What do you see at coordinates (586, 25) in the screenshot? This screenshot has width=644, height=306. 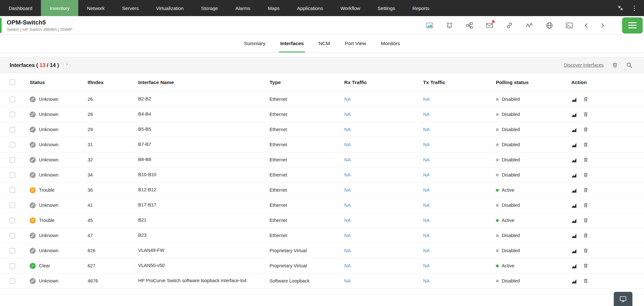 I see `chevron-left-icon` at bounding box center [586, 25].